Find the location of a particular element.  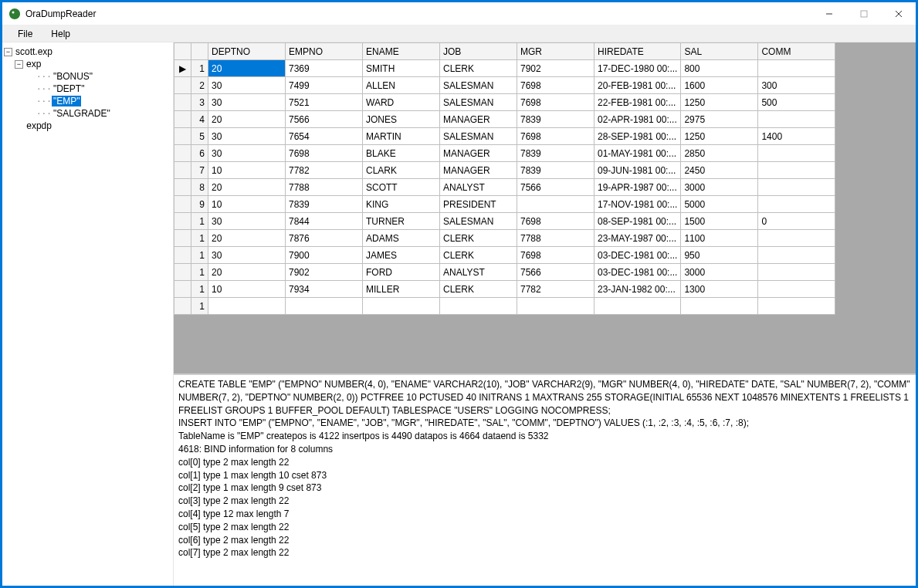

table-row: 8207788SCOTTANALYST756619-APR-1987 00:..… is located at coordinates (505, 188).